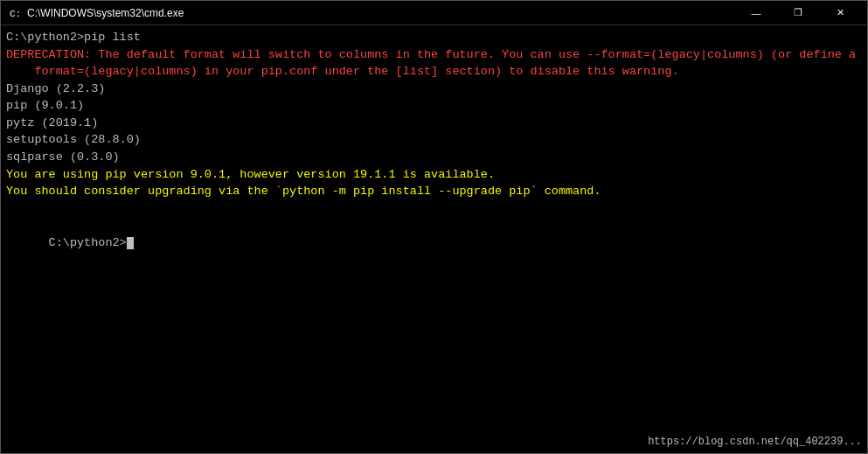  Describe the element at coordinates (434, 123) in the screenshot. I see `package-pytz: pytz (2019.1)` at that location.